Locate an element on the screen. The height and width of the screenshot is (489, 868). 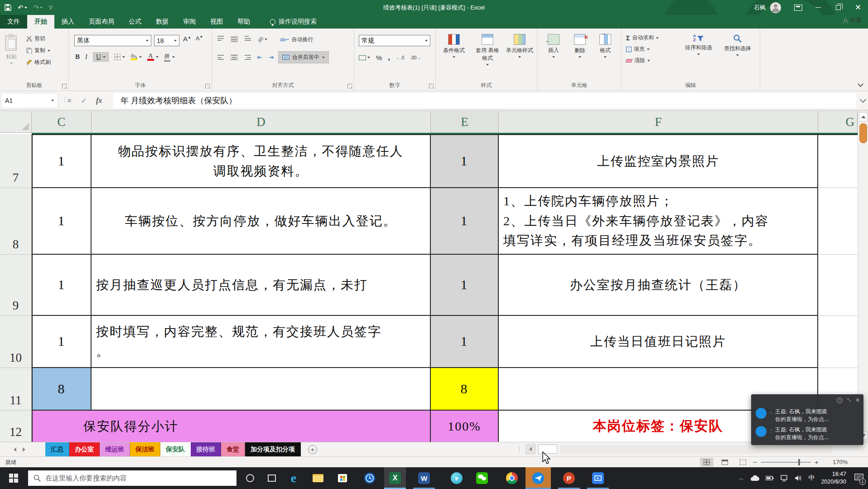
font-dialog-launcher is located at coordinates (207, 86).